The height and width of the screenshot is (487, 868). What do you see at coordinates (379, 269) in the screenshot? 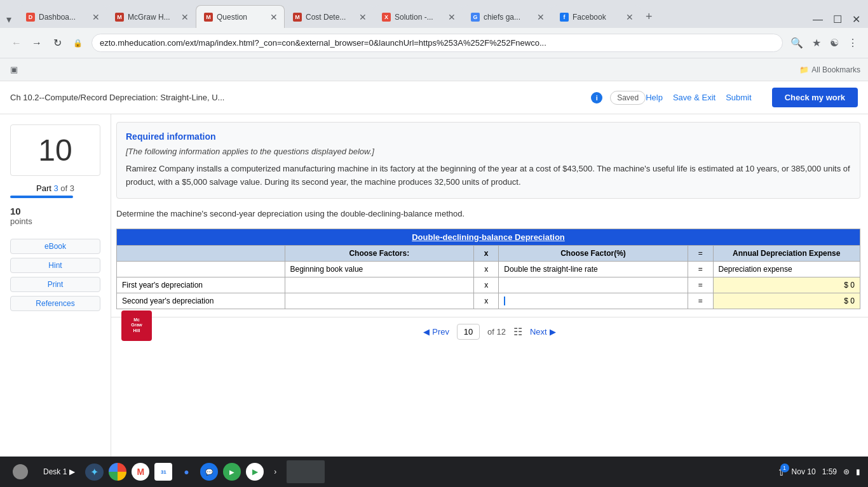
I see `row0-factor1: Beginning book value` at bounding box center [379, 269].